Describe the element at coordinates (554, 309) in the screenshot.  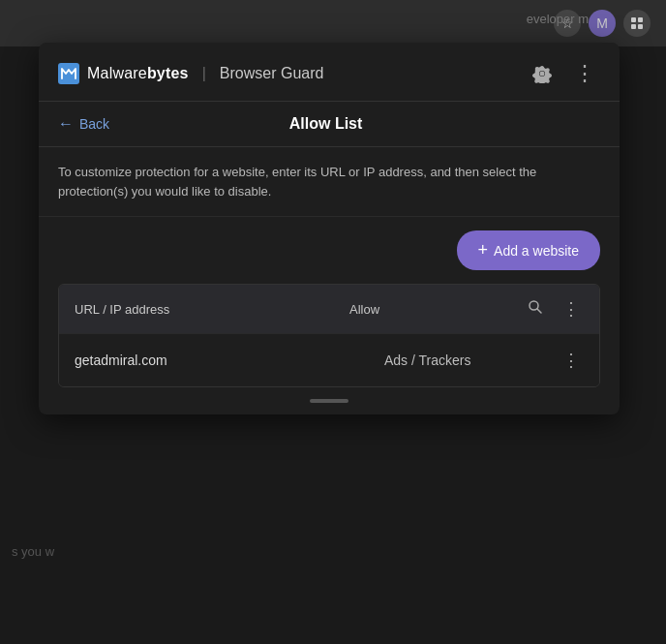
I see `table-header-actions: ⋮` at that location.